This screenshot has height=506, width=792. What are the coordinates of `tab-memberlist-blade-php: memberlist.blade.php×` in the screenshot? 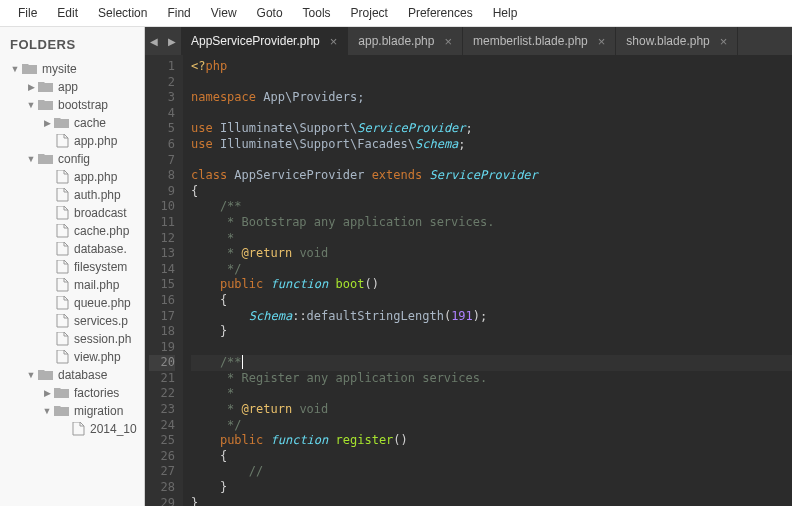 It's located at (540, 41).